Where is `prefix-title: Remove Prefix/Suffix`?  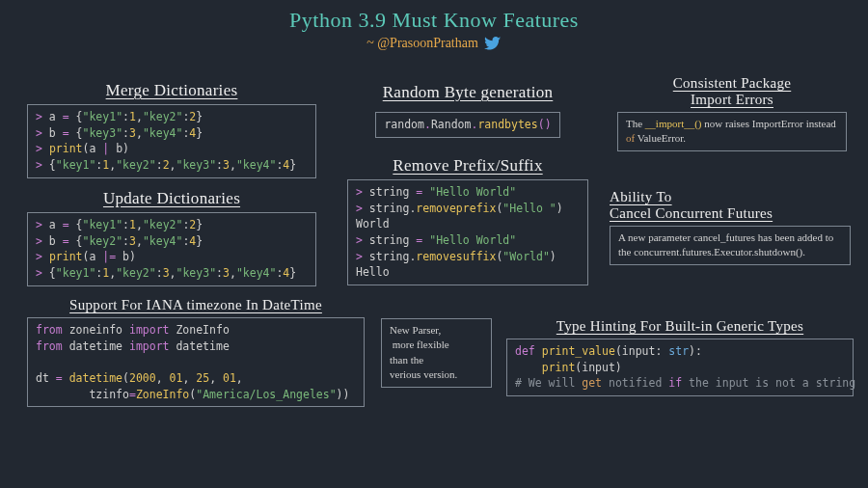 prefix-title: Remove Prefix/Suffix is located at coordinates (468, 166).